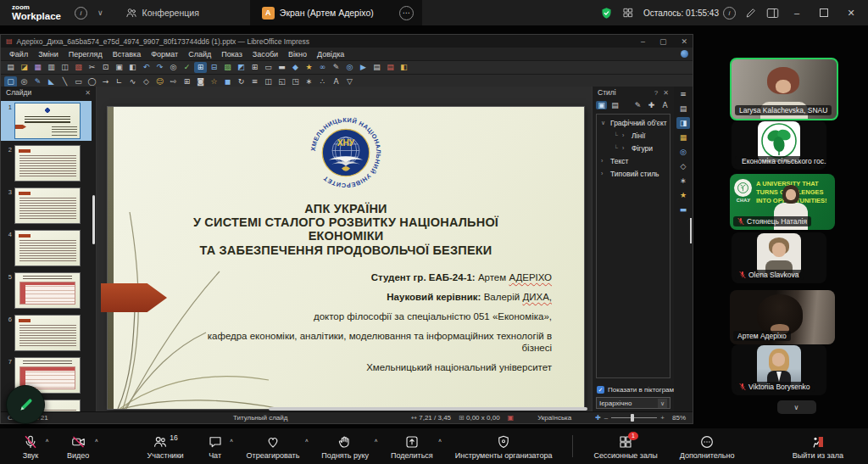  Describe the element at coordinates (633, 173) in the screenshot. I see `style-entry: › Типовий стиль` at that location.